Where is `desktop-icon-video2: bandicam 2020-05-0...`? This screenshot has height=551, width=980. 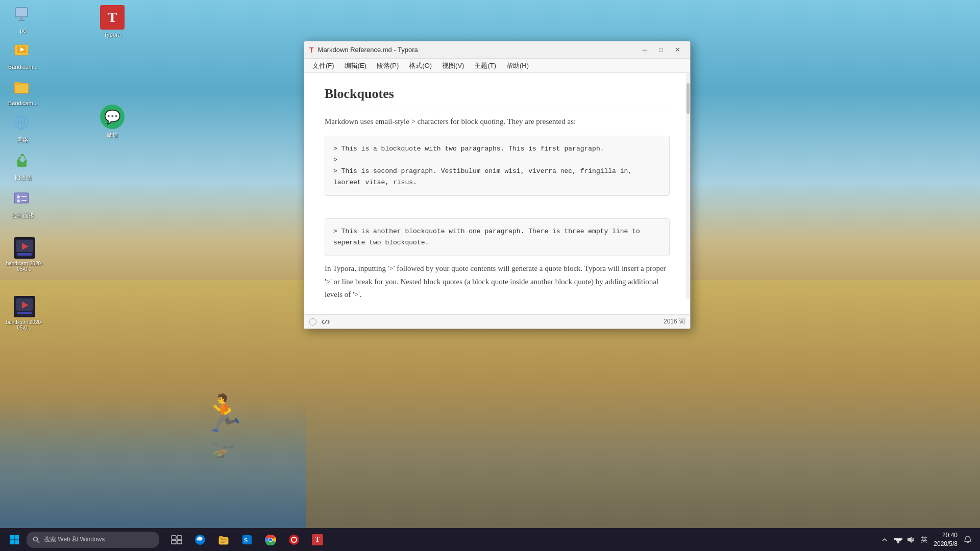 desktop-icon-video2: bandicam 2020-05-0... is located at coordinates (24, 313).